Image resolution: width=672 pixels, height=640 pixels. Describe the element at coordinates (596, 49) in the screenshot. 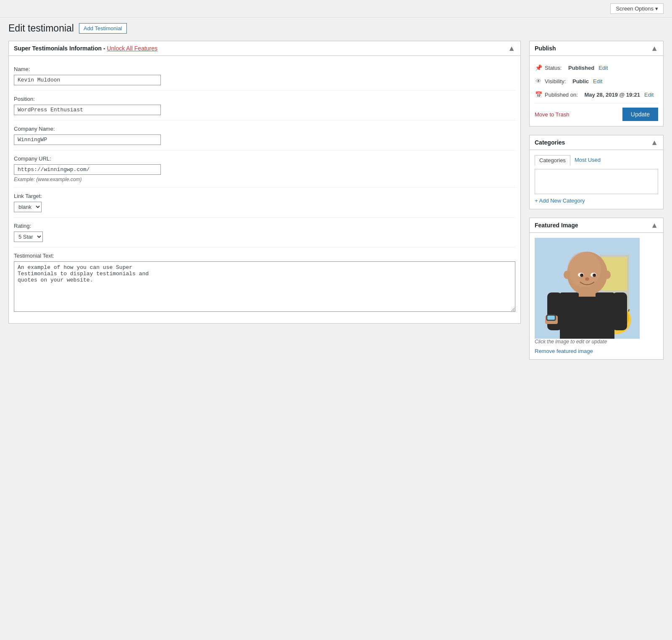

I see `publish-box-header: Publish ▲` at that location.